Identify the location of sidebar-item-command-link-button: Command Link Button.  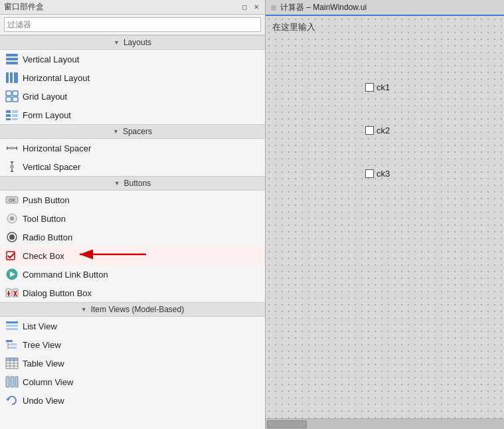
(133, 274).